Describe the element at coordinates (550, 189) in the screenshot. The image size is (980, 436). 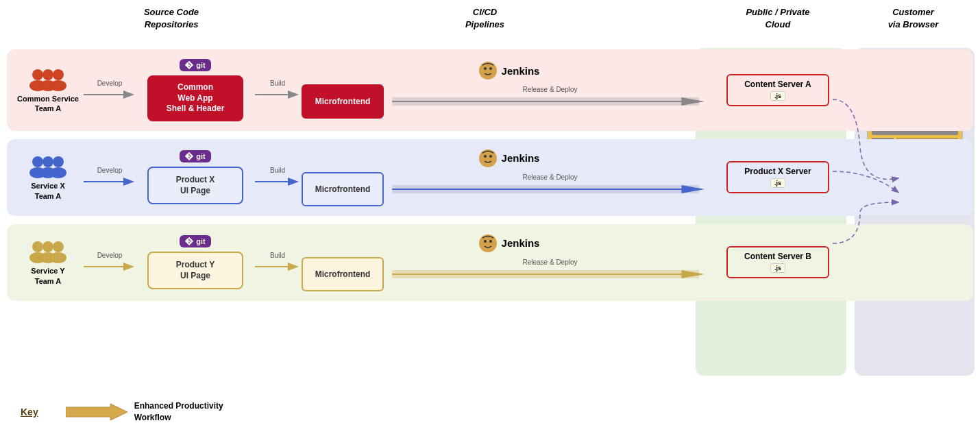
I see `release-arrow-blue: Release & Deploy` at that location.